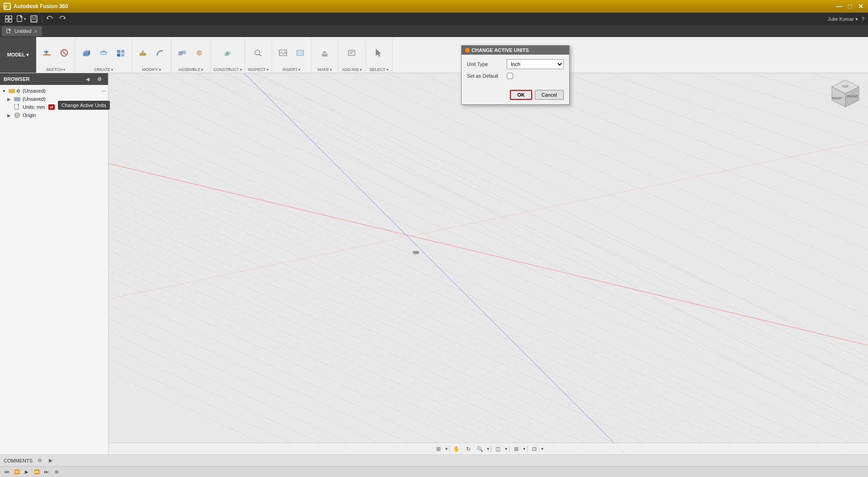 Image resolution: width=868 pixels, height=477 pixels. I want to click on change-units-tooltip: Change Active Units, so click(84, 105).